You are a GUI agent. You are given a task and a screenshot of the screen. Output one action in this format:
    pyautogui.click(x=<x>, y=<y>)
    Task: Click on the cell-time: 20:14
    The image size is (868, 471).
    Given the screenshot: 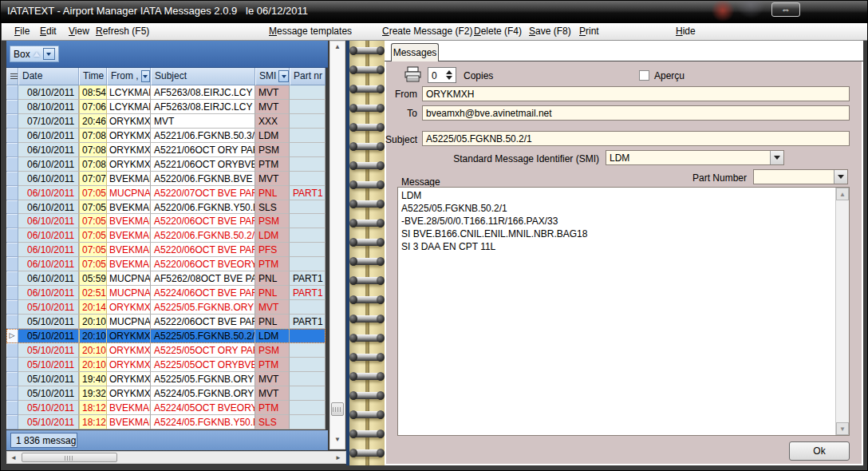 What is the action you would take?
    pyautogui.click(x=93, y=307)
    